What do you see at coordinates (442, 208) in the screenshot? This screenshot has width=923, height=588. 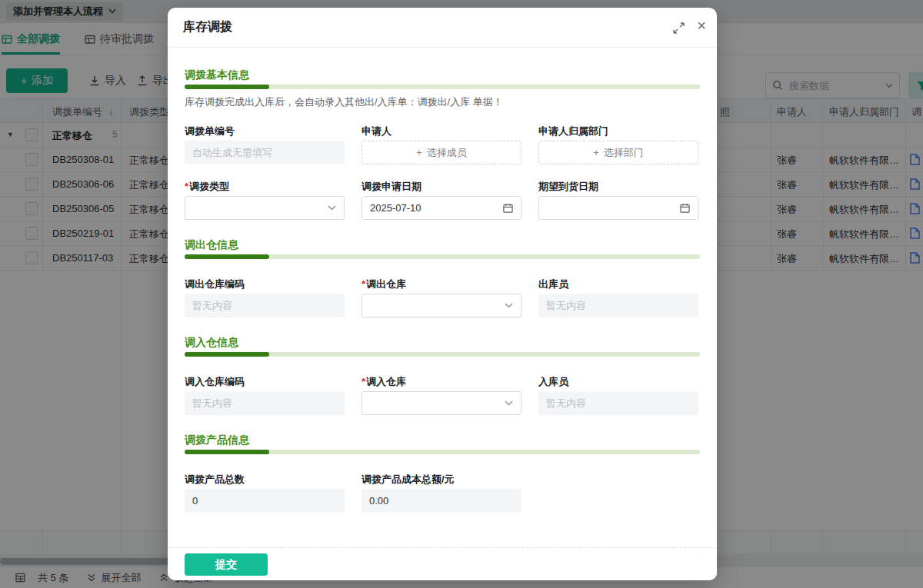 I see `apply-date-input: 2025-07-10` at bounding box center [442, 208].